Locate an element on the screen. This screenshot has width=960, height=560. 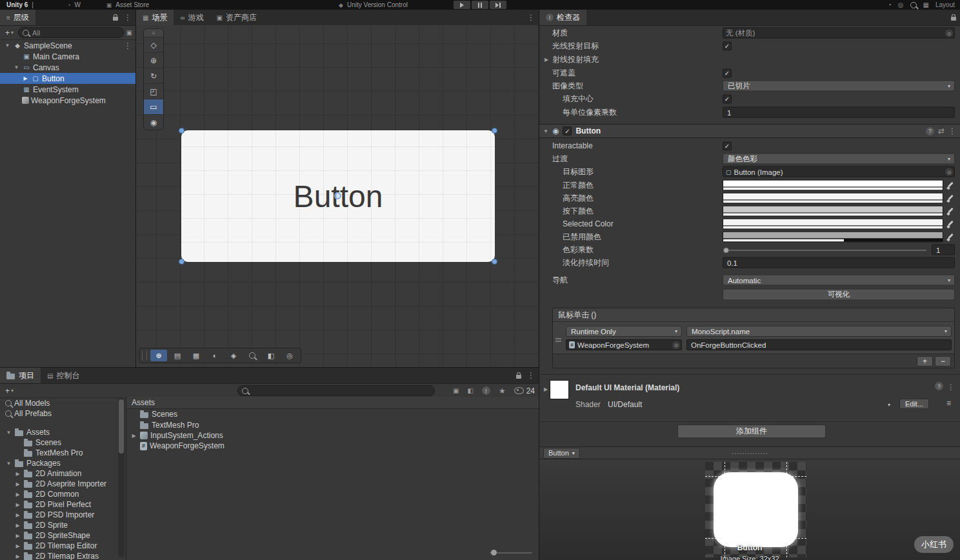
highlighted-color-field is located at coordinates (833, 199).